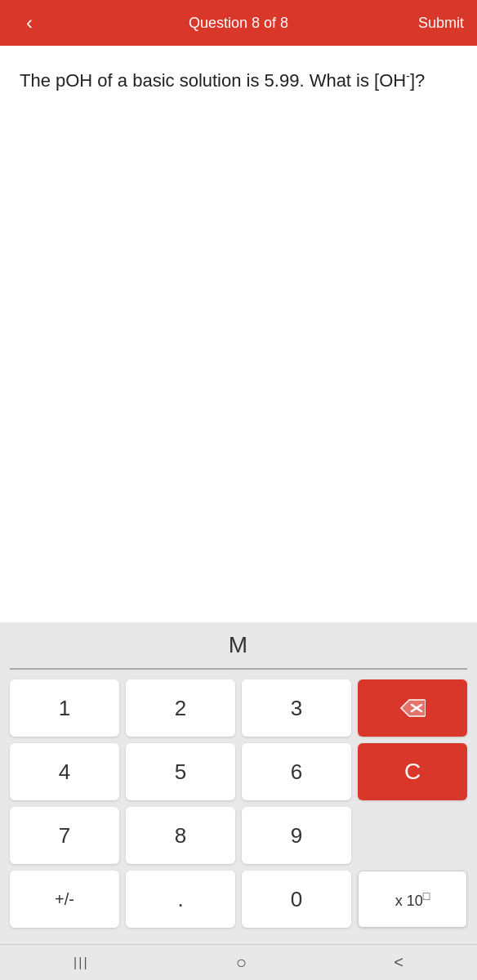  I want to click on key-clear: C, so click(412, 772).